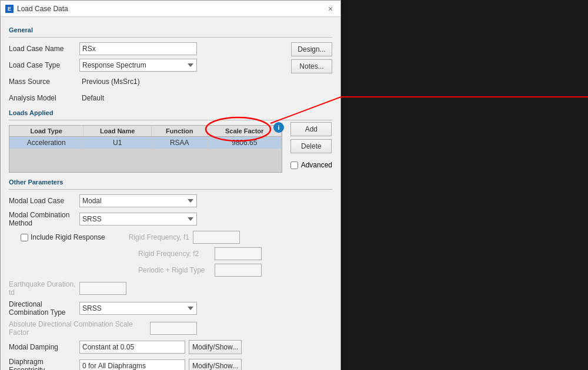  Describe the element at coordinates (330, 9) in the screenshot. I see `close-button: ×` at that location.